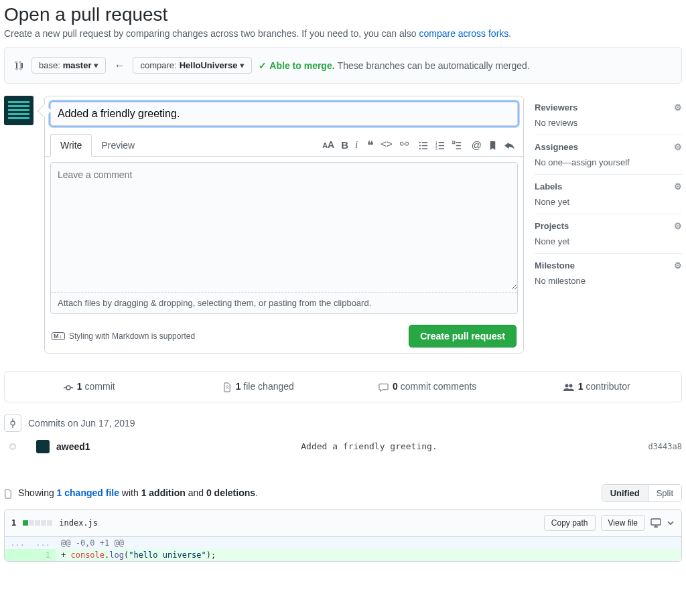  I want to click on changed-file-link: 1 changed file, so click(88, 493).